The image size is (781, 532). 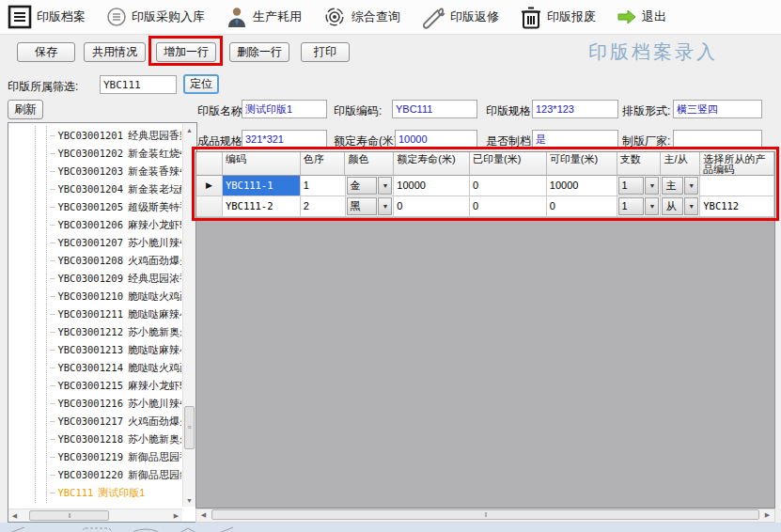 What do you see at coordinates (116, 504) in the screenshot?
I see `tree-item-YBC112: ┄YBC112测试印版2` at bounding box center [116, 504].